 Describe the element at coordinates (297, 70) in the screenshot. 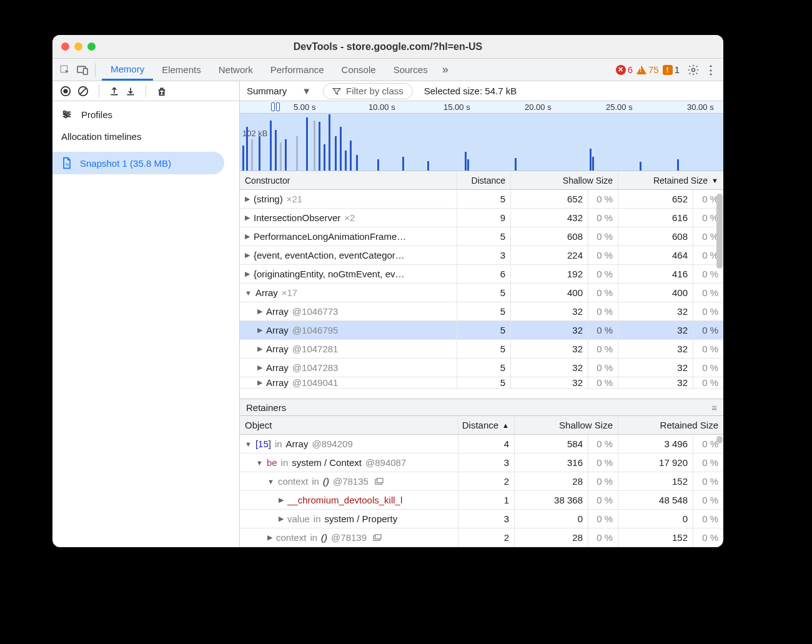

I see `tab-performance: Performance` at that location.